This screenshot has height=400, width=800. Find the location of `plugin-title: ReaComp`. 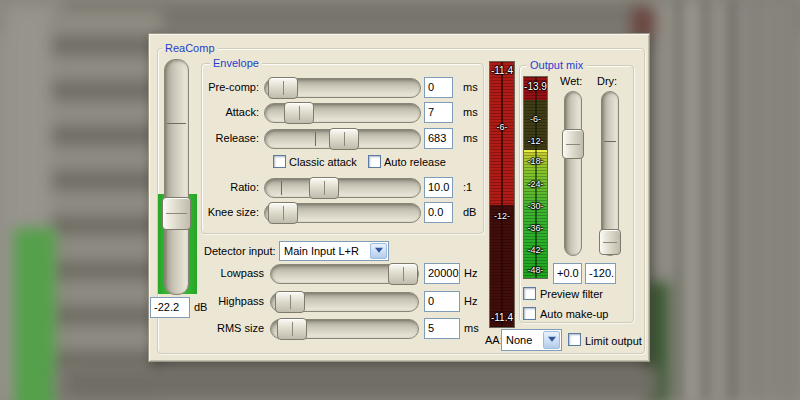

plugin-title: ReaComp is located at coordinates (190, 48).